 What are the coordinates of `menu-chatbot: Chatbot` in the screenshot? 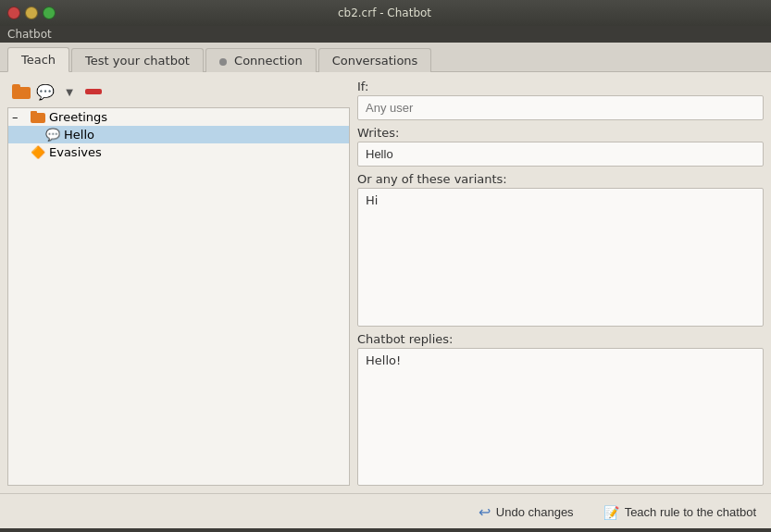 It's located at (30, 34).